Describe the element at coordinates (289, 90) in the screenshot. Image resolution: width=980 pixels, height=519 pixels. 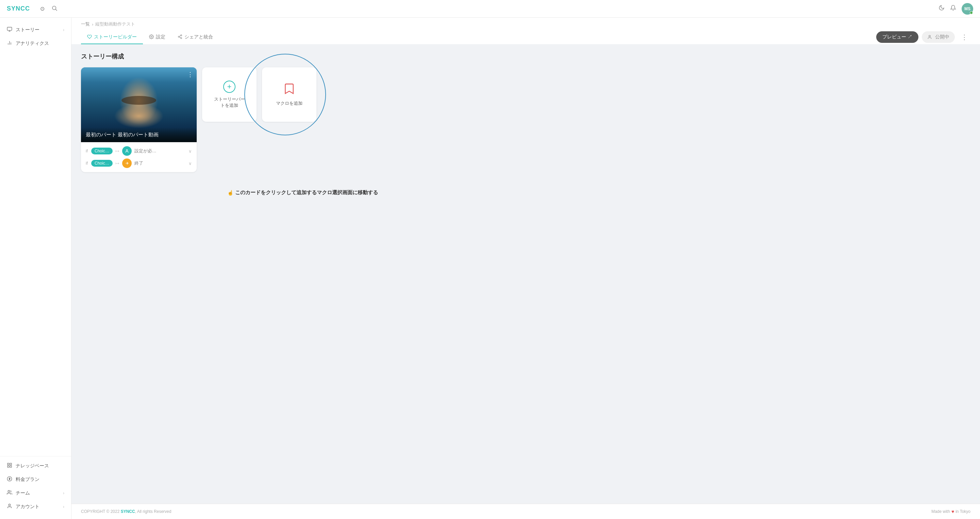
I see `macro-bookmark-icon` at that location.